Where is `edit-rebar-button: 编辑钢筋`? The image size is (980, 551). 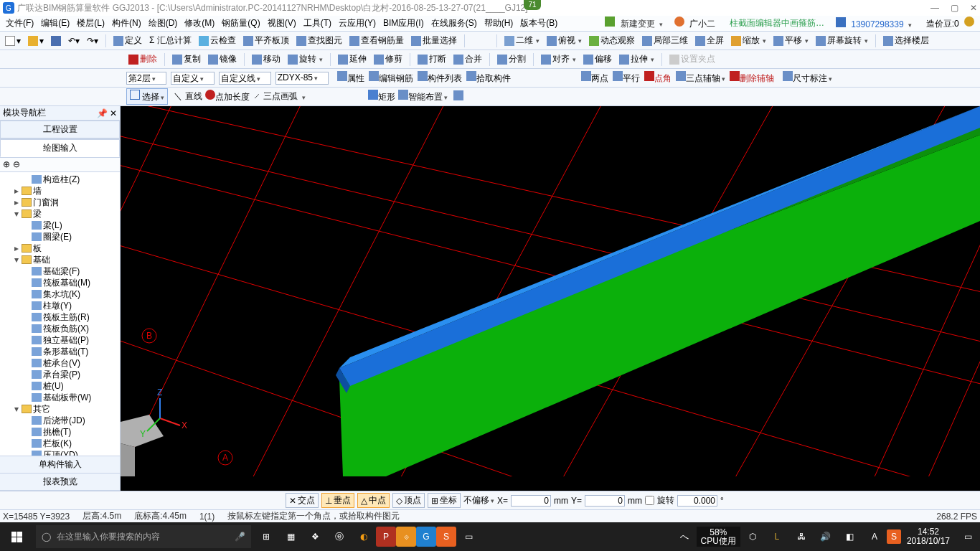
edit-rebar-button: 编辑钢筋 is located at coordinates (391, 77).